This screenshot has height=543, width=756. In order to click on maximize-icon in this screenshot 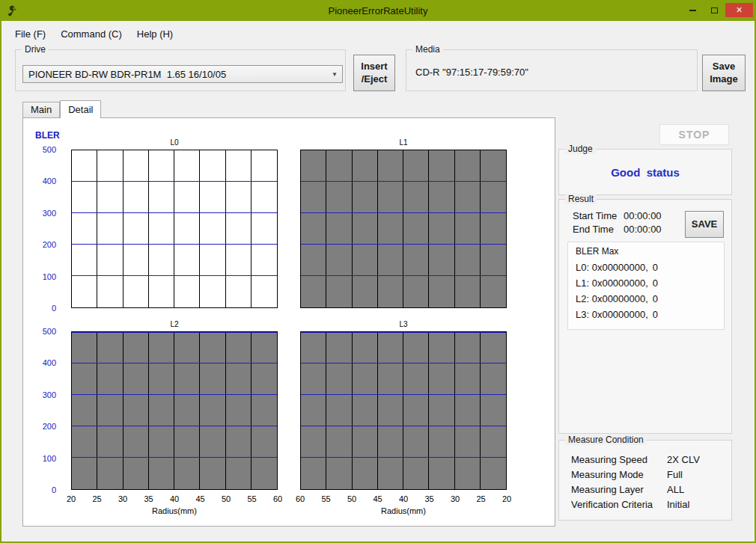, I will do `click(714, 10)`.